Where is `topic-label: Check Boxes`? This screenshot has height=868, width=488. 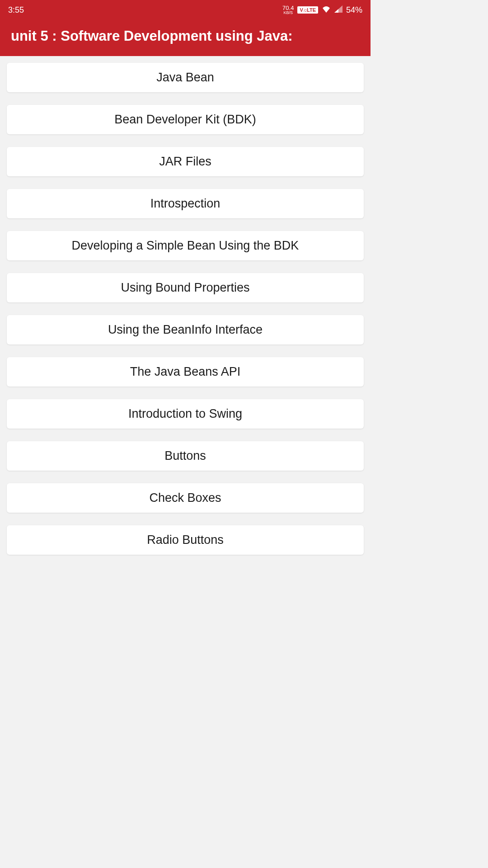
topic-label: Check Boxes is located at coordinates (185, 498).